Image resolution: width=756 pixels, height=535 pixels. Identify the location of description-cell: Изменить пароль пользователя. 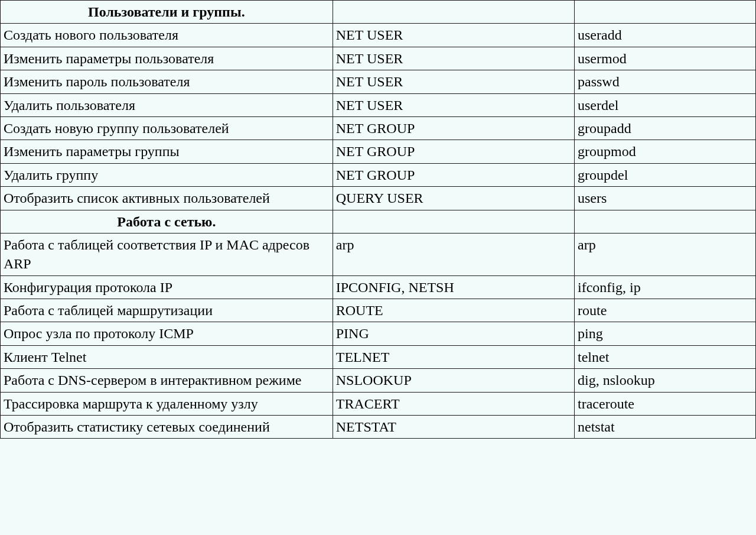
(167, 82).